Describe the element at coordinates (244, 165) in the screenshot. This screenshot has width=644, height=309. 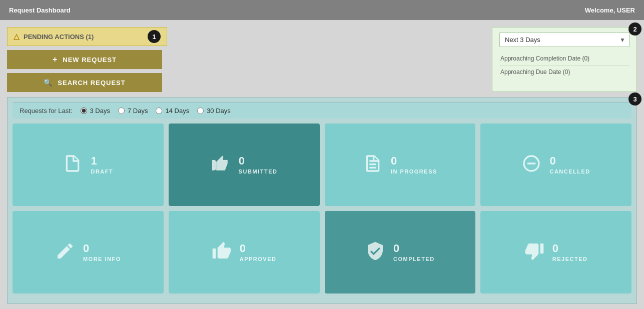
I see `status-card-submitted: 0 SUBMITTED` at that location.